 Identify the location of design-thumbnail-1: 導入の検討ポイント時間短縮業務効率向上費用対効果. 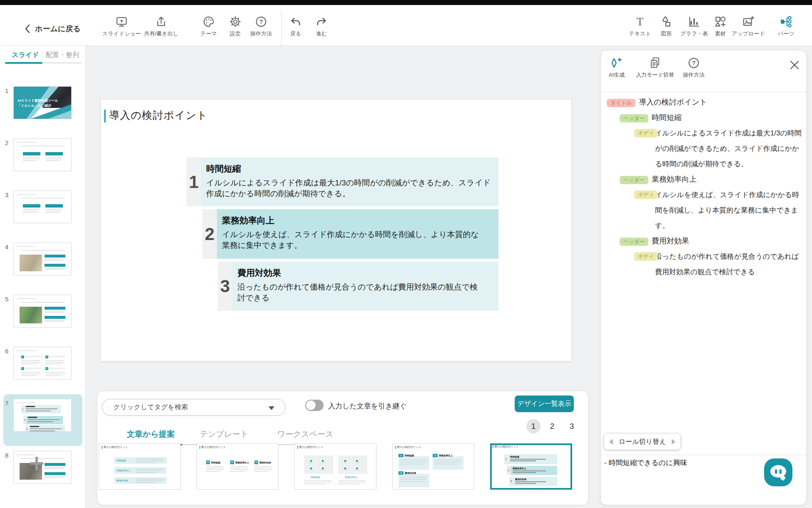
(140, 467).